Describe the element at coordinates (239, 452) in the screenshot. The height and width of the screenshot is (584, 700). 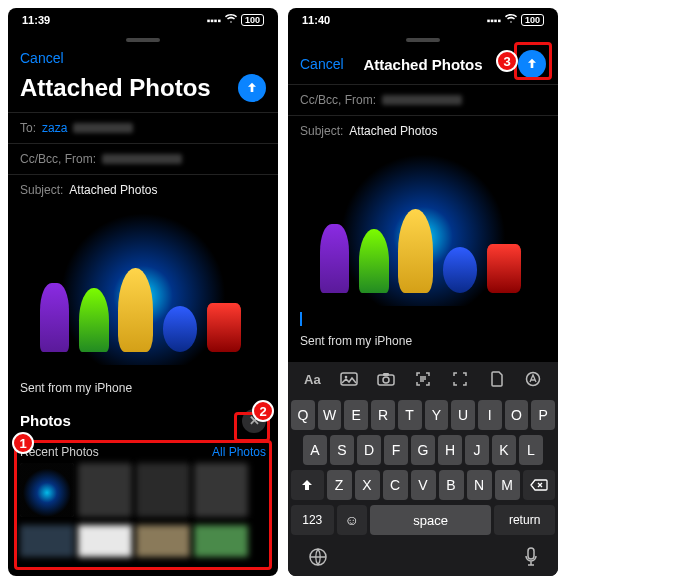
I see `all-photos-link: All Photos` at that location.